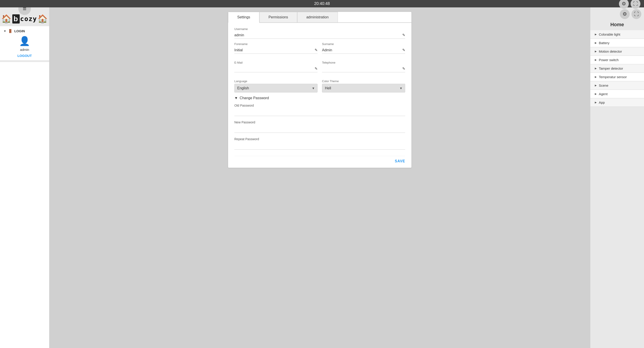  I want to click on repeat-password-input, so click(320, 146).